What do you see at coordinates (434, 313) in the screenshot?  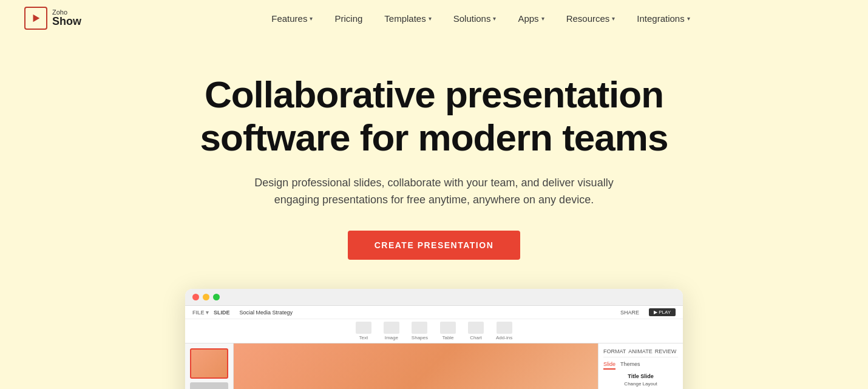 I see `app-toolbar-top: FILE ▾ SLIDE Social Media Strategy SHARE…` at bounding box center [434, 313].